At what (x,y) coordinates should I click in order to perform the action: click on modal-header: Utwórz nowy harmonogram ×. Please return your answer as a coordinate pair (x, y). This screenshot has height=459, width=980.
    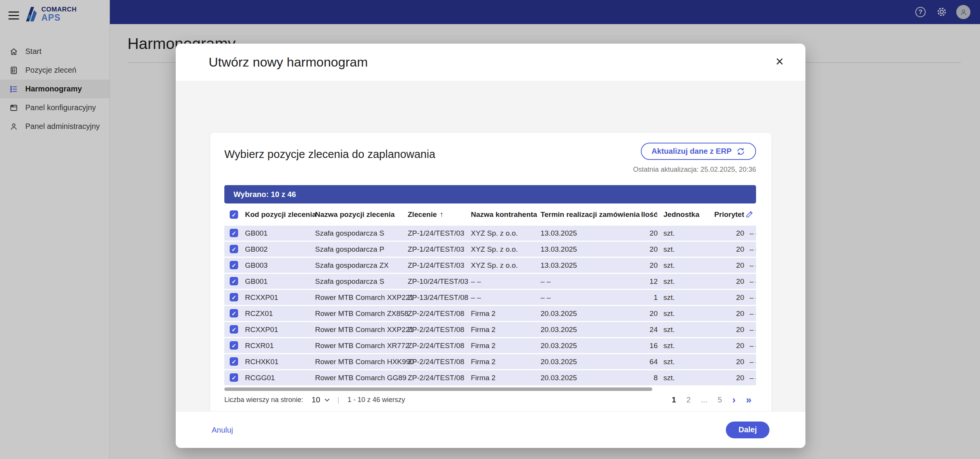
    Looking at the image, I should click on (491, 62).